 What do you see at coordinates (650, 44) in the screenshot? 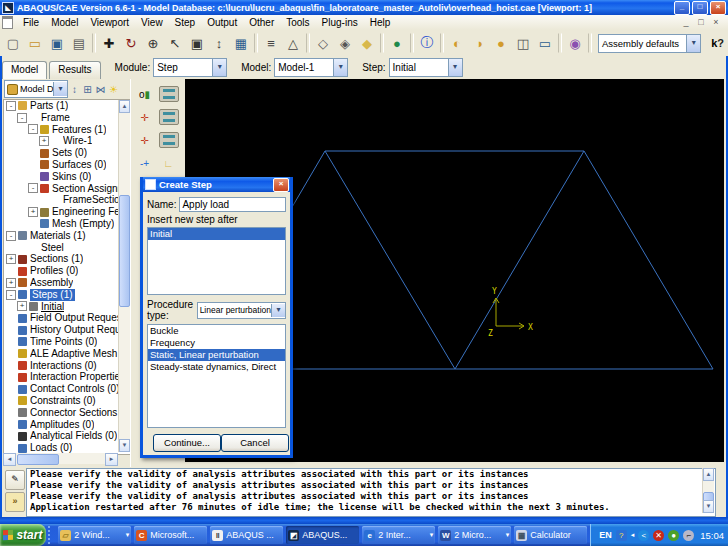
I see `color-code-combo: Assembly defaults ▾` at bounding box center [650, 44].